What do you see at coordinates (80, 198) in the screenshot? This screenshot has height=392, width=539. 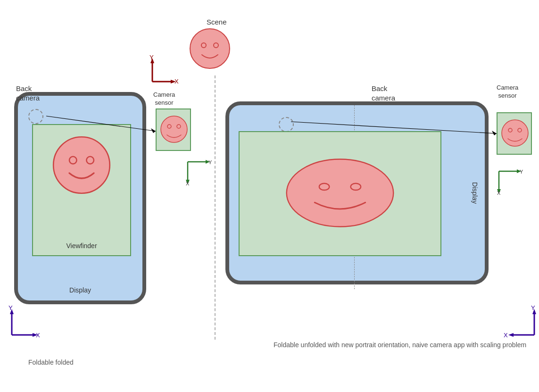 I see `phone-left: Viewfinder Display` at bounding box center [80, 198].